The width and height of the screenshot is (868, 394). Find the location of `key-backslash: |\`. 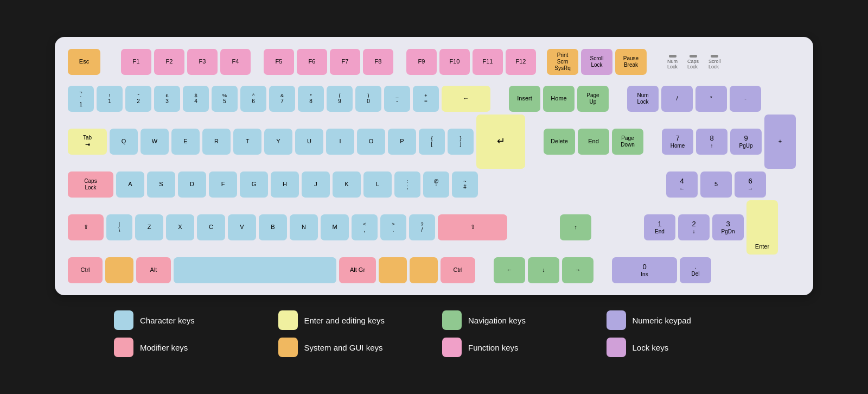

key-backslash: |\ is located at coordinates (119, 227).